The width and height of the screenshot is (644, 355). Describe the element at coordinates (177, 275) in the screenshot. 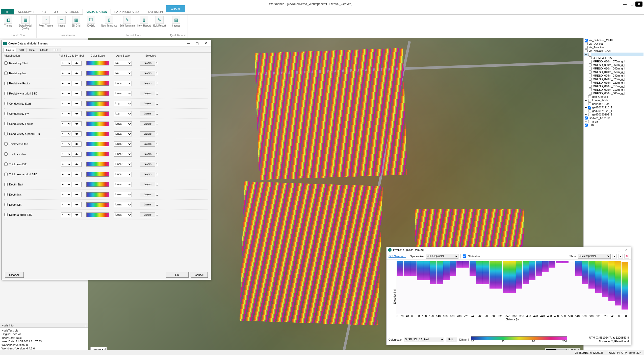

I see `ok-button: OK` at that location.